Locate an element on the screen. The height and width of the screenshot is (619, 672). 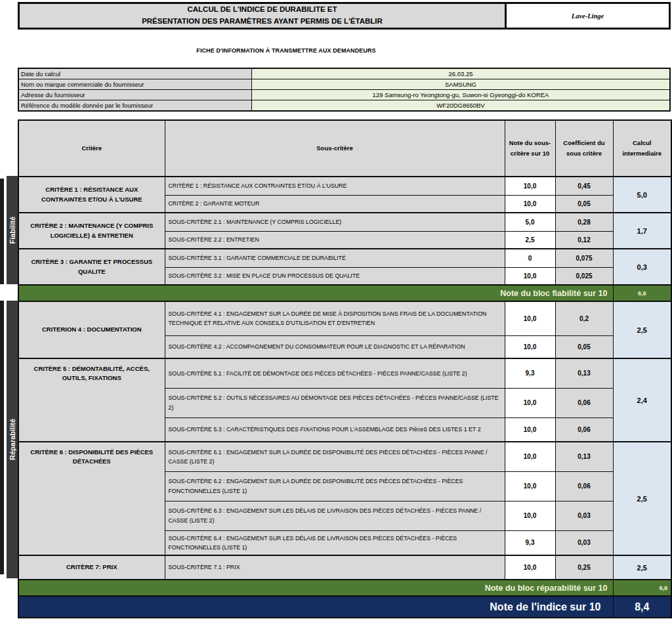
table-row: CRITÈRE 1 : RÉSISTANCE AUX CONTRAINTES E… is located at coordinates (345, 186).